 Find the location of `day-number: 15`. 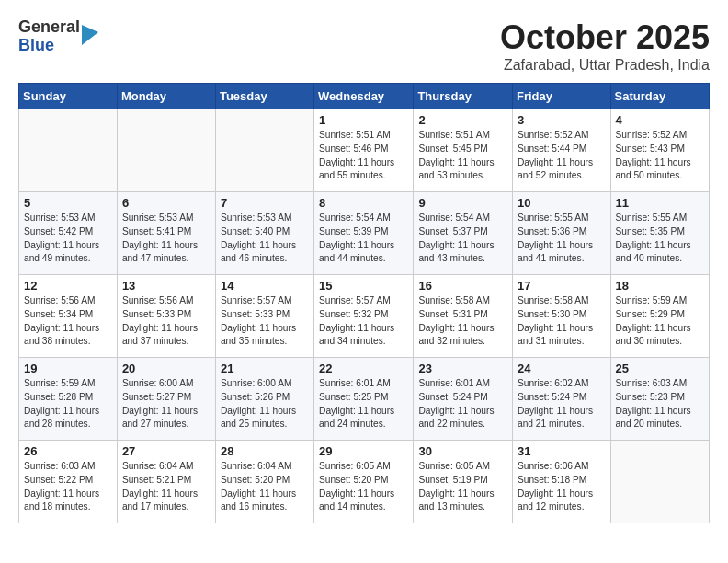

day-number: 15 is located at coordinates (364, 285).